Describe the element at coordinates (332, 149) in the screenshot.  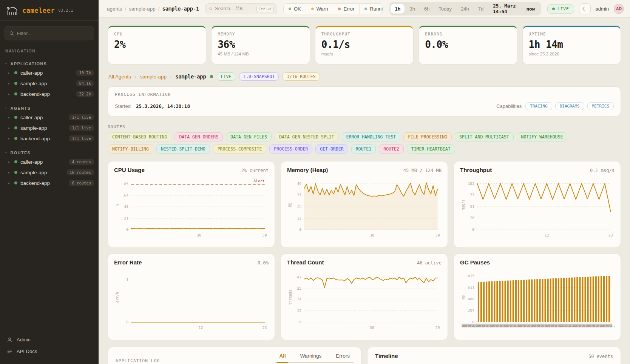
I see `route-badge-get-order: GET-ORDER` at that location.